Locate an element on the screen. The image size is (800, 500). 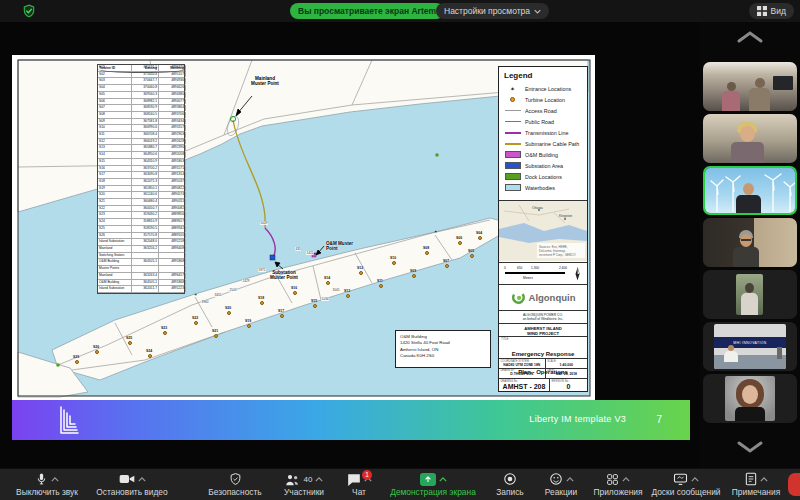
mhi-innovation-sign: MHI INNOVATION is located at coordinates (750, 342).